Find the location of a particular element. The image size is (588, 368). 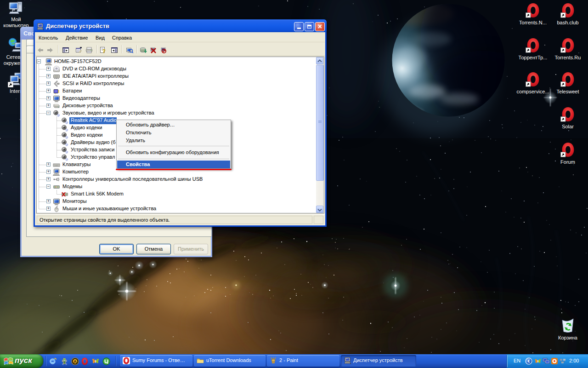

svg-text: A is located at coordinates (75, 362).